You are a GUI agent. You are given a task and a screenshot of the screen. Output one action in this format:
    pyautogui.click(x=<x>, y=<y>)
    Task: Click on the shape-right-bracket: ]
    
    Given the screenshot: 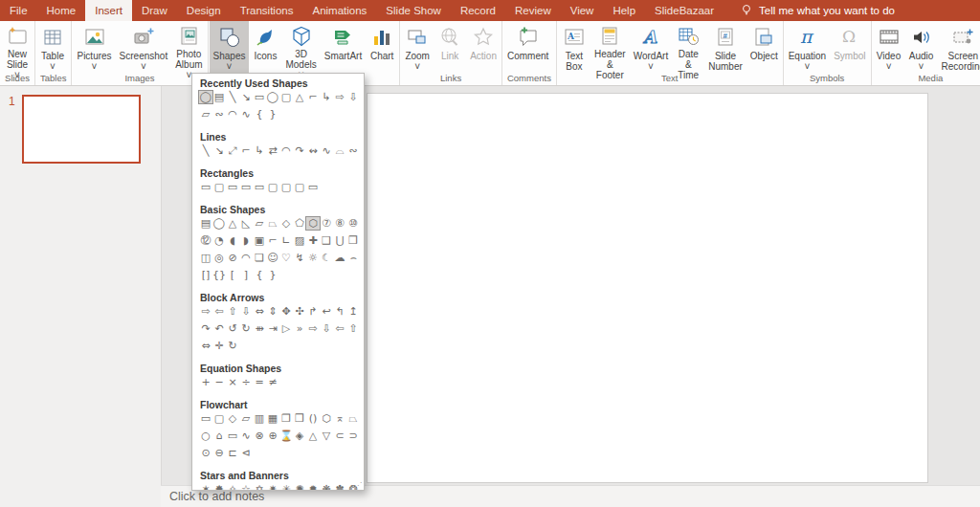 What is the action you would take?
    pyautogui.click(x=246, y=276)
    